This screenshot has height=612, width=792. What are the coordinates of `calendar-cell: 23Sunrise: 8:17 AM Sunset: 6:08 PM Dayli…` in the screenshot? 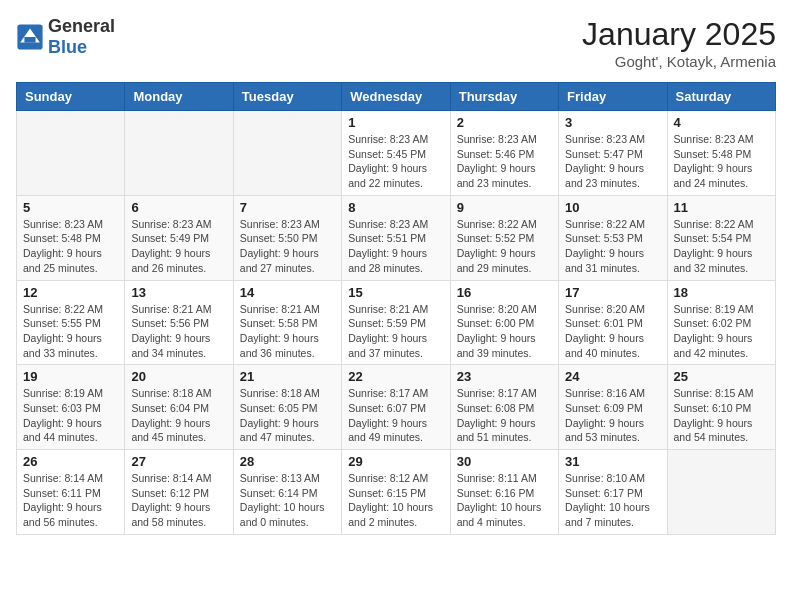 It's located at (504, 408).